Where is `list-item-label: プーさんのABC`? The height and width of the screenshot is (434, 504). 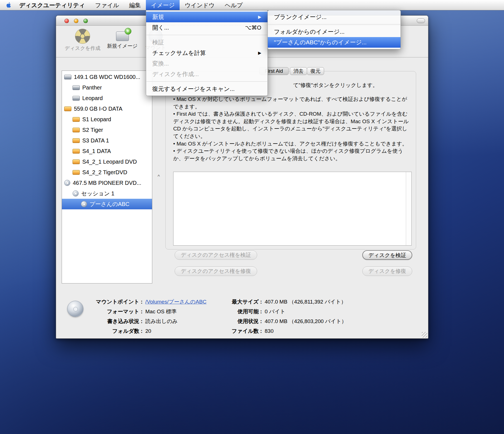 list-item-label: プーさんのABC is located at coordinates (109, 204).